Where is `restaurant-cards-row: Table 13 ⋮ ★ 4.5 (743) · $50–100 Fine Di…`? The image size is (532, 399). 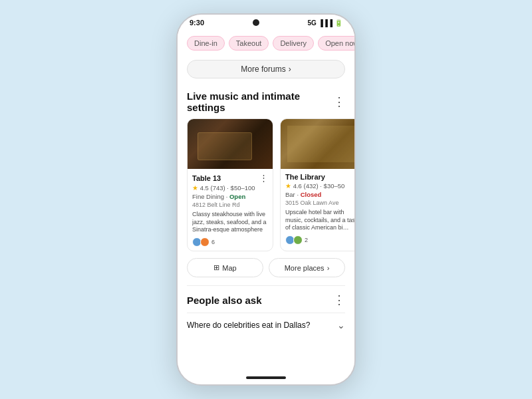 restaurant-cards-row: Table 13 ⋮ ★ 4.5 (743) · $50–100 Fine Di… is located at coordinates (266, 188).